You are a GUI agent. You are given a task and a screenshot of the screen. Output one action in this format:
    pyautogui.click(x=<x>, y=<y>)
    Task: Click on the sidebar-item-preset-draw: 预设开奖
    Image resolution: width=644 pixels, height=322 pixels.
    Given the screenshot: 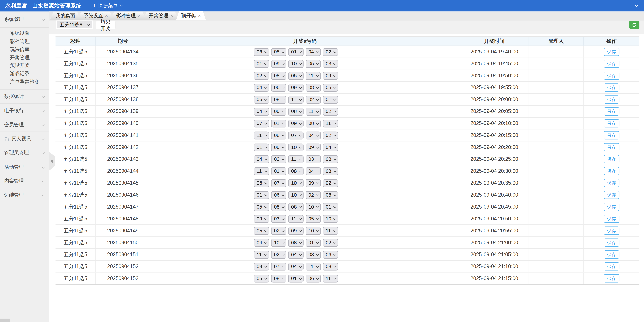 What is the action you would take?
    pyautogui.click(x=24, y=66)
    